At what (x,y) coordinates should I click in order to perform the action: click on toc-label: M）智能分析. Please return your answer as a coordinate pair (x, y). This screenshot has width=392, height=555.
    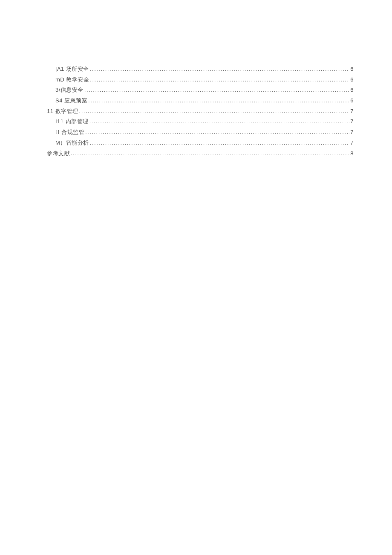
    Looking at the image, I should click on (72, 143).